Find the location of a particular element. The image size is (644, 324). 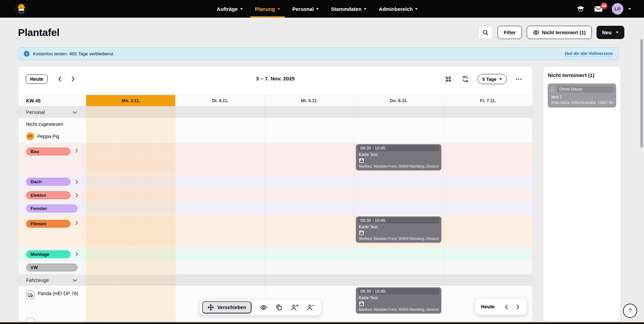

tag-vw: VW is located at coordinates (52, 267).